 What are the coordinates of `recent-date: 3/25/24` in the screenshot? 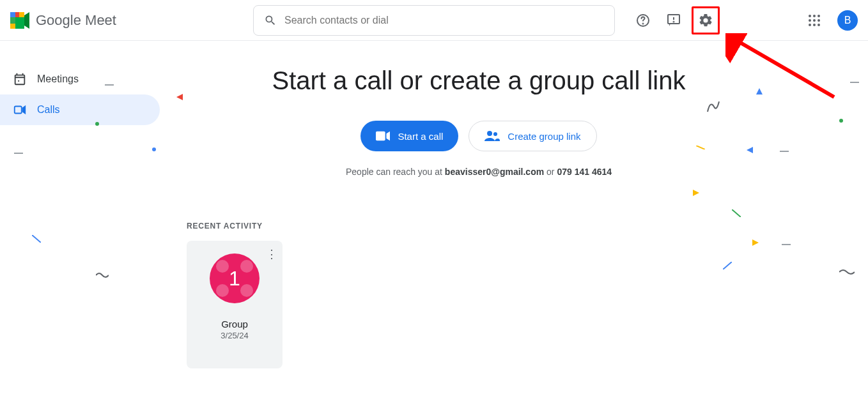 It's located at (234, 336).